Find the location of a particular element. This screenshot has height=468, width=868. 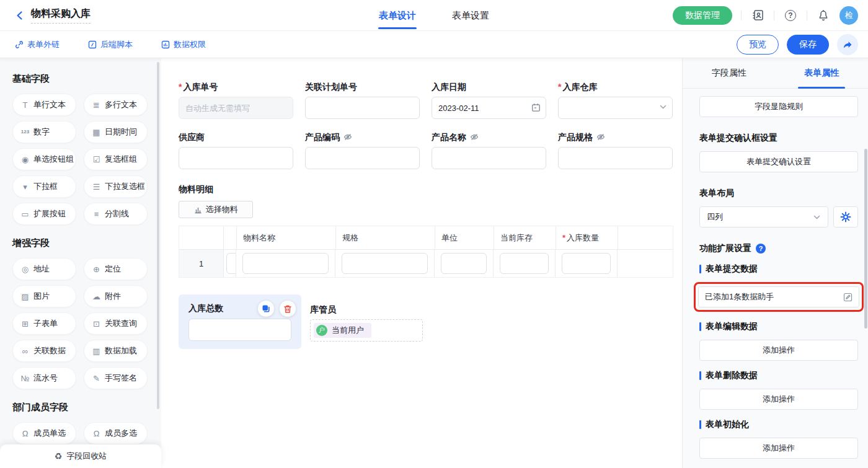

data-permission: 数据权限 is located at coordinates (184, 45).